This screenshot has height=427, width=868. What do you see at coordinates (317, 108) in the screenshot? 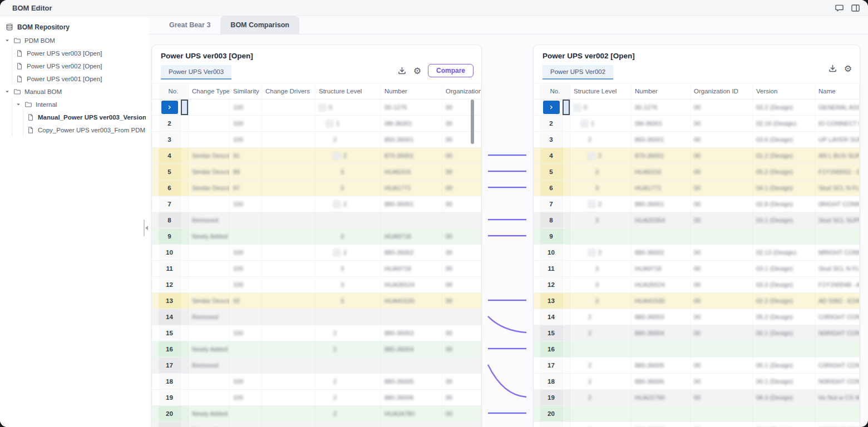
I see `table-row: 100−000-127600` at bounding box center [317, 108].